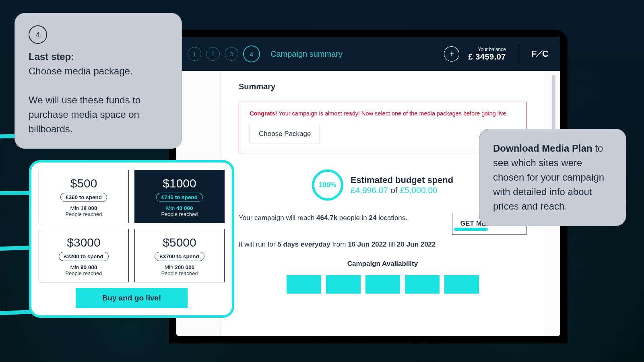 The width and height of the screenshot is (644, 362). I want to click on topbar: 1 2 3 4 Campaign summary + Your balance …, so click(368, 54).